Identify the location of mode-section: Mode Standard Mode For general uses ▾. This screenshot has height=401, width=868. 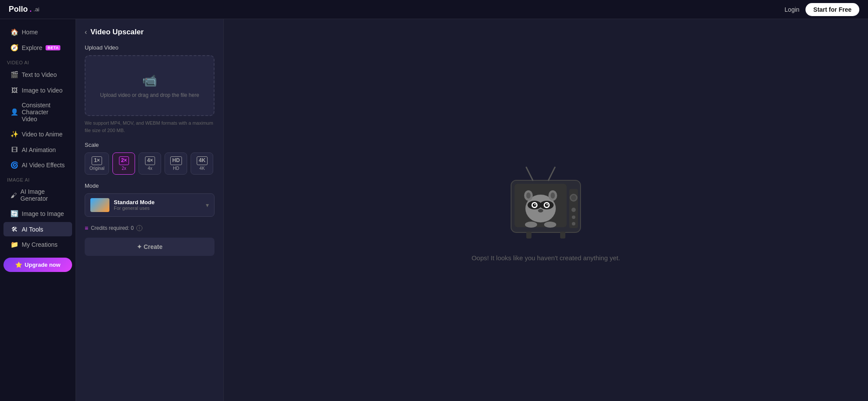
(149, 200).